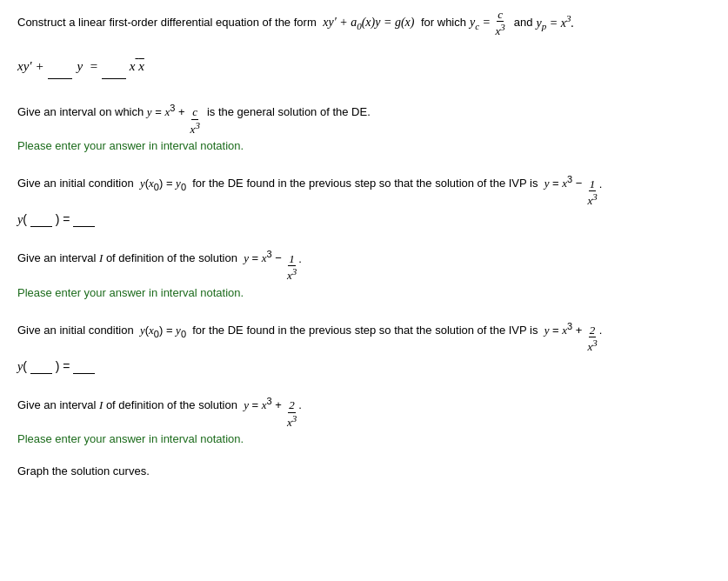 This screenshot has height=581, width=728. I want to click on section1-line: Give an interval on which y = x3 + c x3 …, so click(364, 118).